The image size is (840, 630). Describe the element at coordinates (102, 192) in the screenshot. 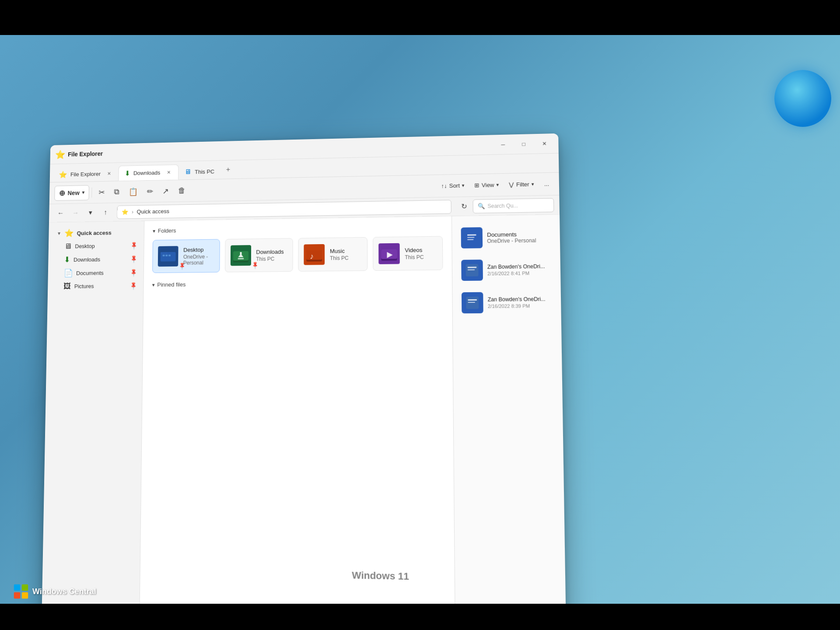

I see `cut-button: ✂` at that location.